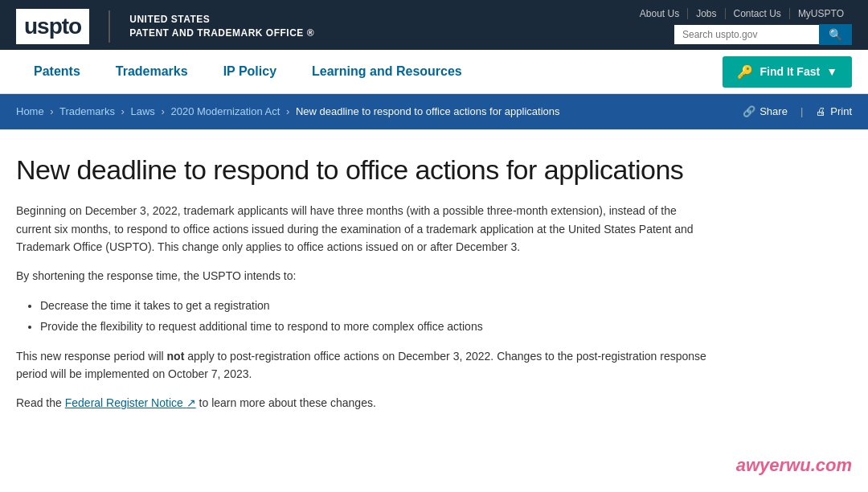 This screenshot has height=492, width=868. I want to click on nav-learning-resources: Learning and Resources, so click(387, 72).